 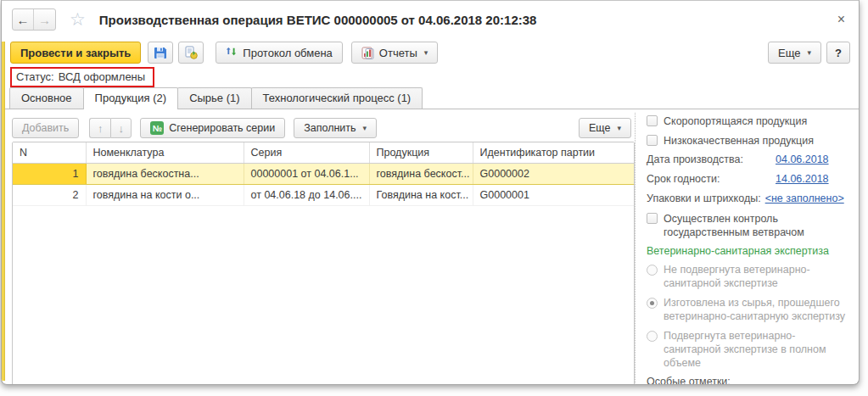 What do you see at coordinates (755, 276) in the screenshot?
I see `expertise-option-1-label: Не подвергнута ветеринарно-санитарной эк…` at bounding box center [755, 276].